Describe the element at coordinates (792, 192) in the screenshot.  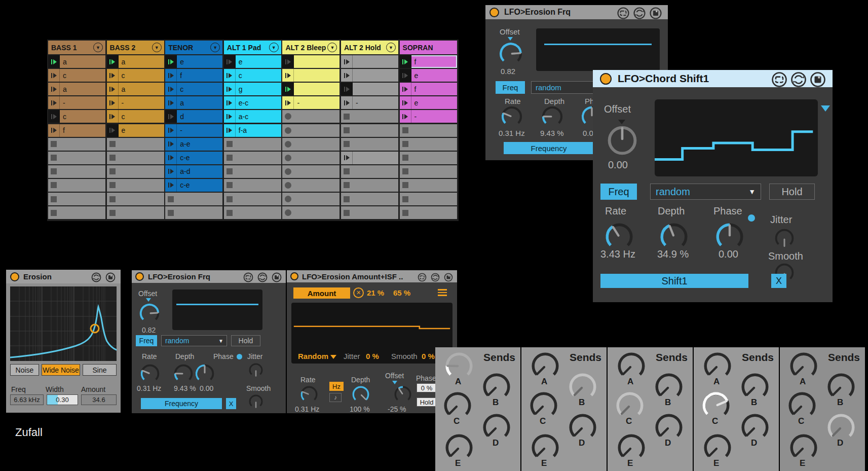
I see `hold-button: Hold` at that location.